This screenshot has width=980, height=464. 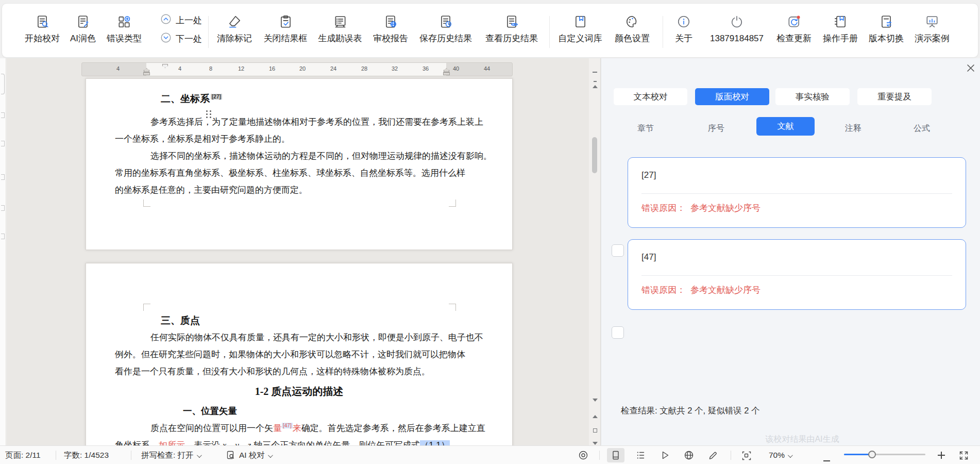 I want to click on fullscreen-icon, so click(x=964, y=456).